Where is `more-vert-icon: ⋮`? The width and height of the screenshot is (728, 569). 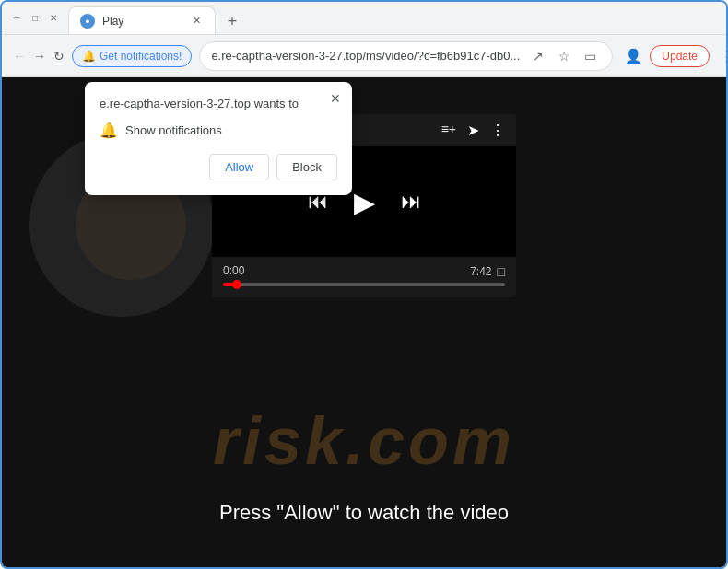 more-vert-icon: ⋮ is located at coordinates (724, 56).